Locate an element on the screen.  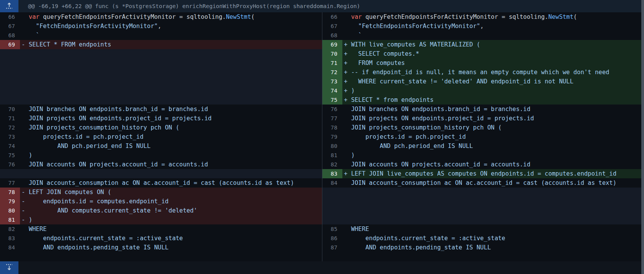
diff-row: 85 WHERE is located at coordinates (483, 229).